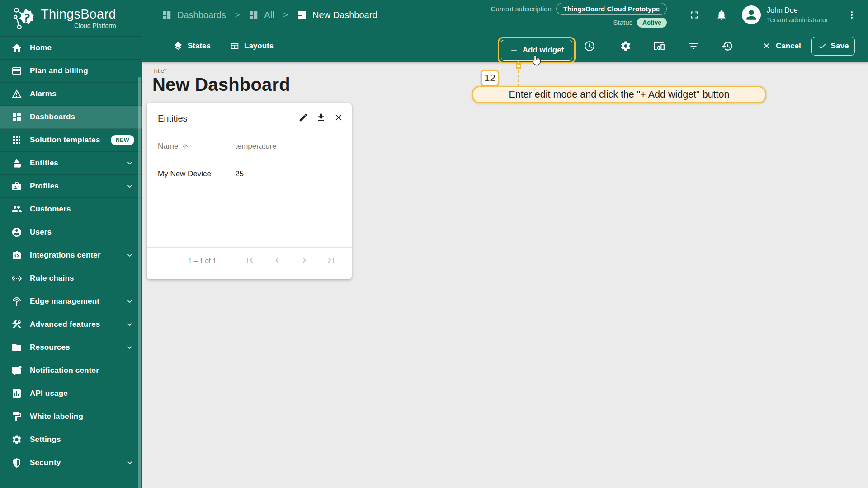 The image size is (868, 488). Describe the element at coordinates (261, 15) in the screenshot. I see `breadcrumb-all: All` at that location.